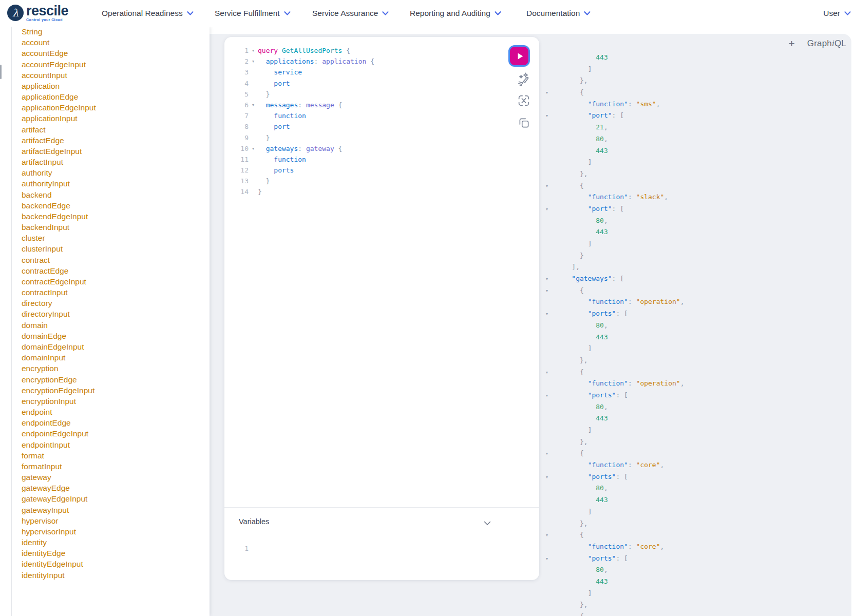 This screenshot has width=855, height=616. Describe the element at coordinates (59, 369) in the screenshot. I see `type-item: encryption` at that location.